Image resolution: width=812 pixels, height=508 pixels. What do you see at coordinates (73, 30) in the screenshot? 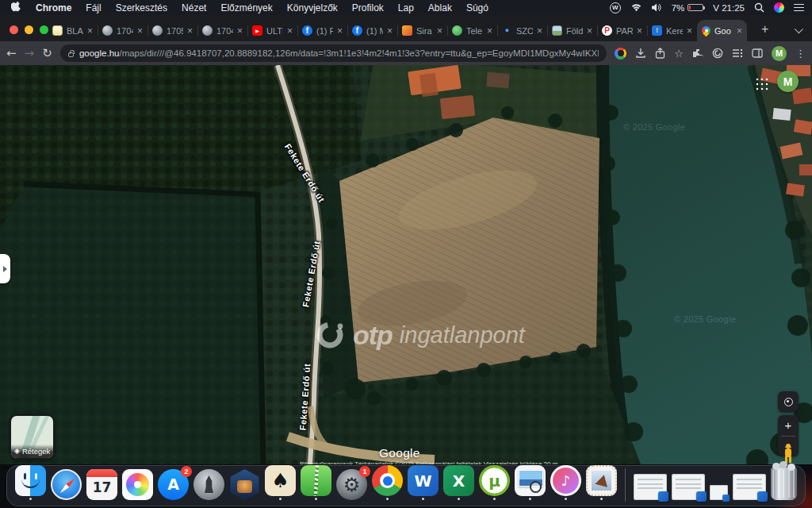
I see `tab-bla: BLA×` at bounding box center [73, 30].